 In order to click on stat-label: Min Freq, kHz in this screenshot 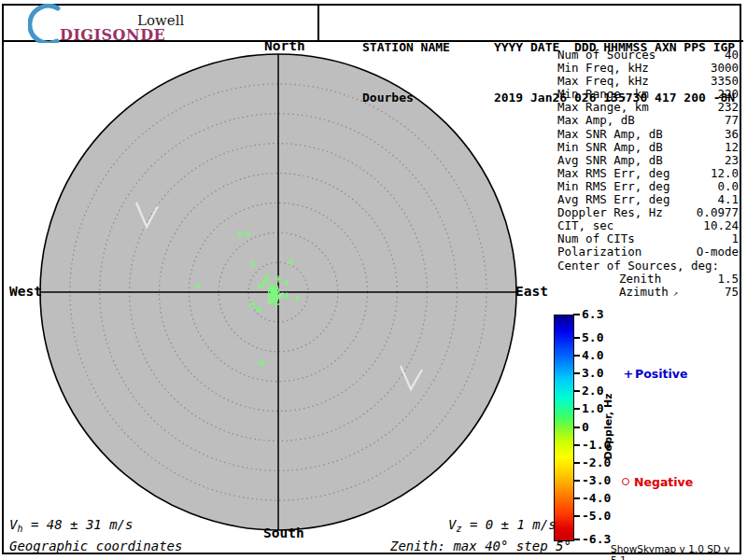, I will do `click(603, 68)`.